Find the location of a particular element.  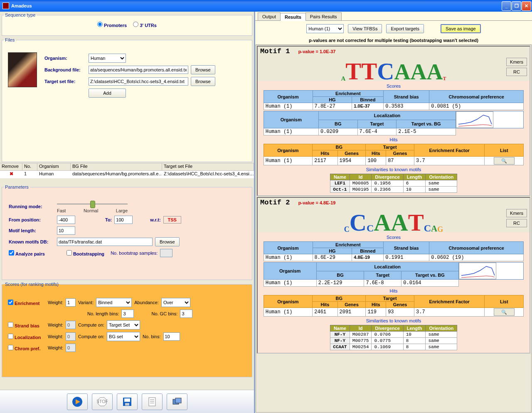

view-tfbs-button: View TFBSs is located at coordinates (365, 29).